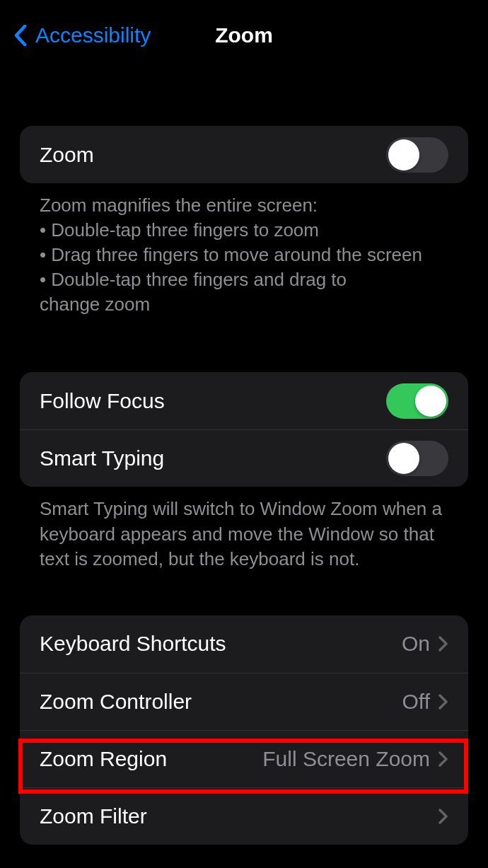 The width and height of the screenshot is (488, 868). What do you see at coordinates (417, 155) in the screenshot?
I see `zoom-toggle` at bounding box center [417, 155].